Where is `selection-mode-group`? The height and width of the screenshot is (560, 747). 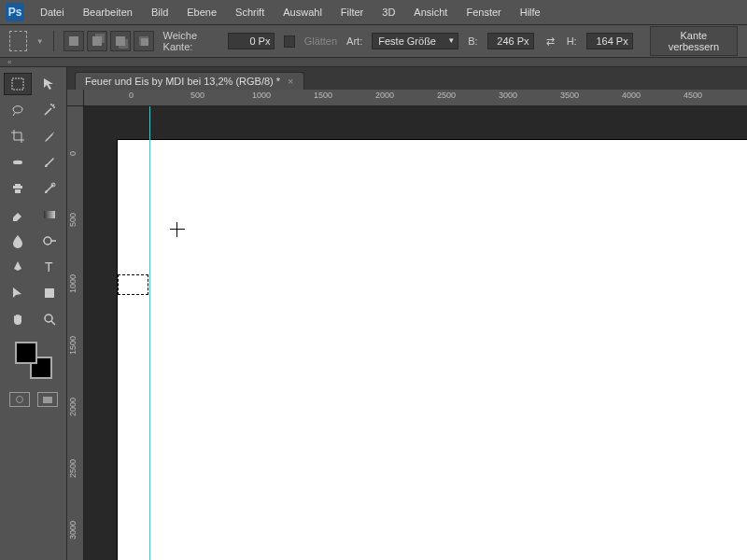
selection-mode-group is located at coordinates (108, 41).